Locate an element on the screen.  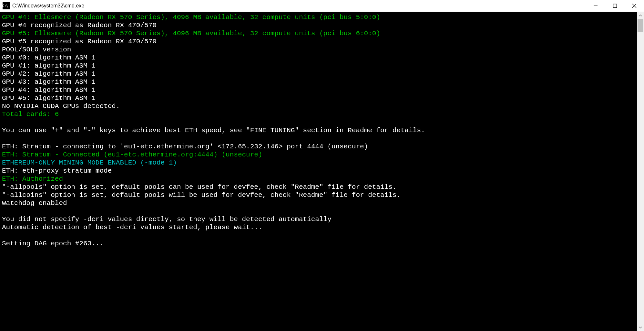
scroll-thumb is located at coordinates (640, 26).